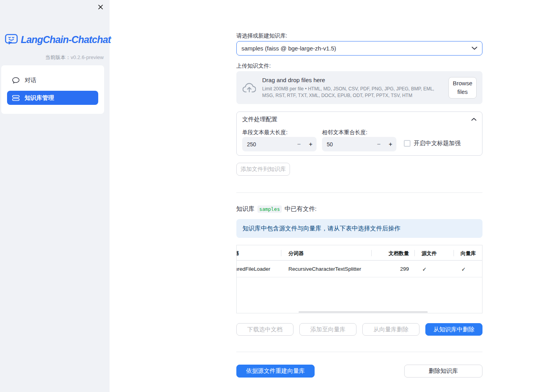  I want to click on close-icon, so click(101, 7).